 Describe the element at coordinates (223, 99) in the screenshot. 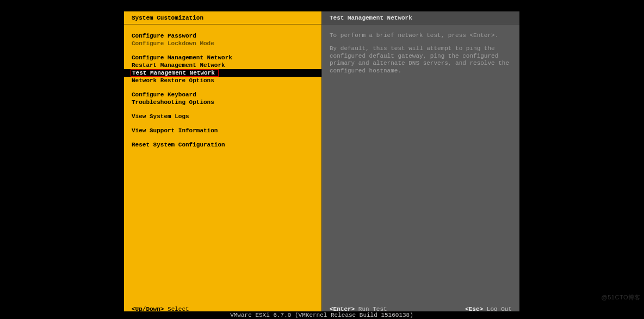

I see `menu-group: Configure KeyboardTroubleshooting Option…` at that location.